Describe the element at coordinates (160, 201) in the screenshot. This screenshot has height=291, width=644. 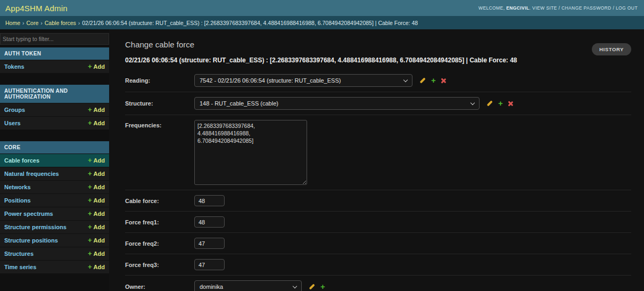
I see `cable-force-label: Cable force:` at that location.